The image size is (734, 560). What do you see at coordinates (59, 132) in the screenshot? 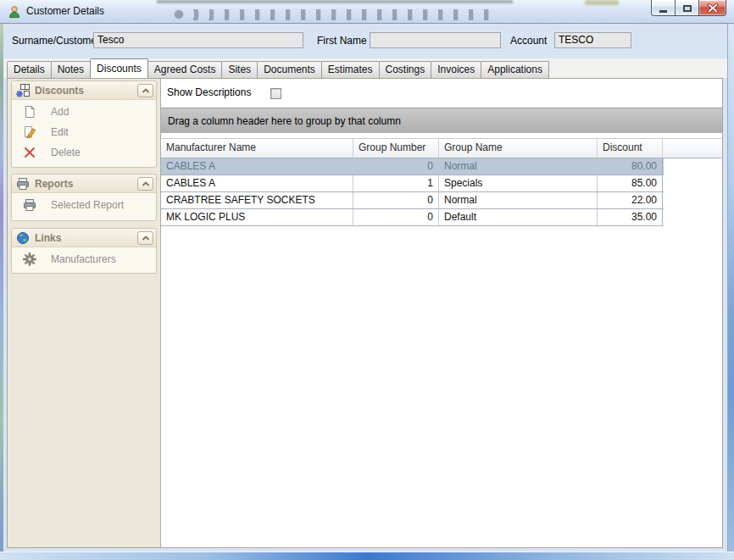
I see `item-label: Edit` at bounding box center [59, 132].